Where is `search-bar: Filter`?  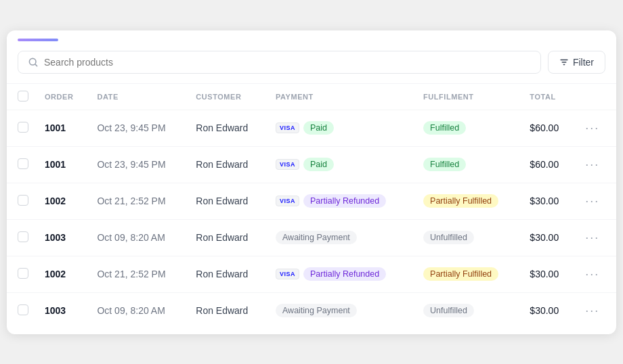 search-bar: Filter is located at coordinates (312, 62).